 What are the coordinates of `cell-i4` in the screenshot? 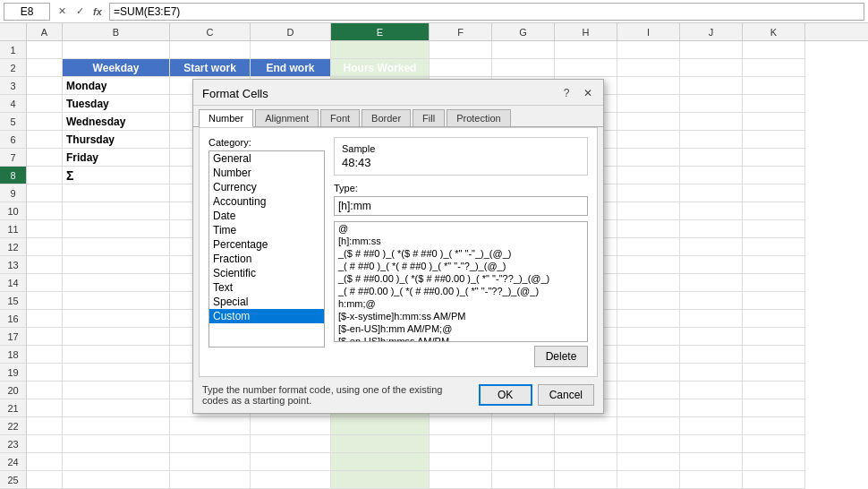 It's located at (649, 104).